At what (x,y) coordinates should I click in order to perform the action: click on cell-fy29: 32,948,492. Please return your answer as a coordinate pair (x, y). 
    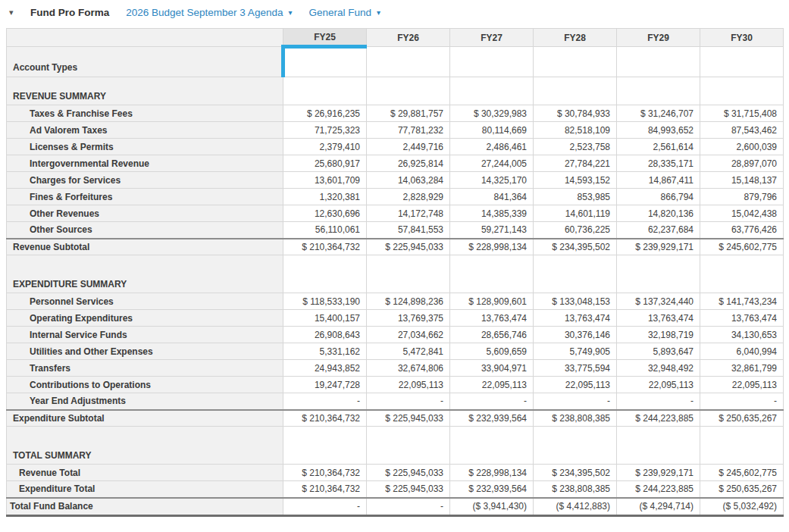
    Looking at the image, I should click on (659, 368).